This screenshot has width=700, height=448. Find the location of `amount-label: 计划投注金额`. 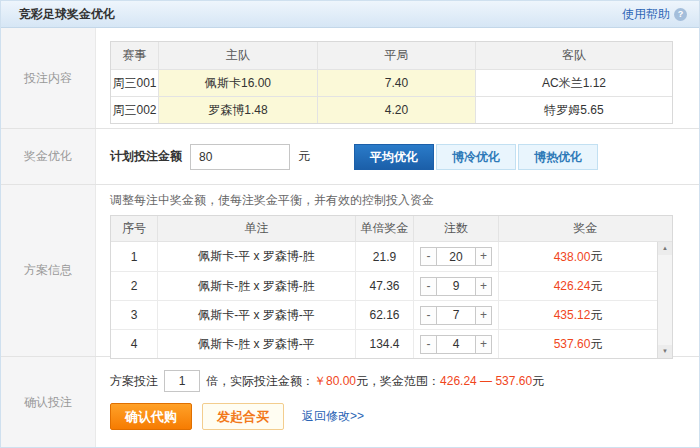

amount-label: 计划投注金额 is located at coordinates (146, 156).